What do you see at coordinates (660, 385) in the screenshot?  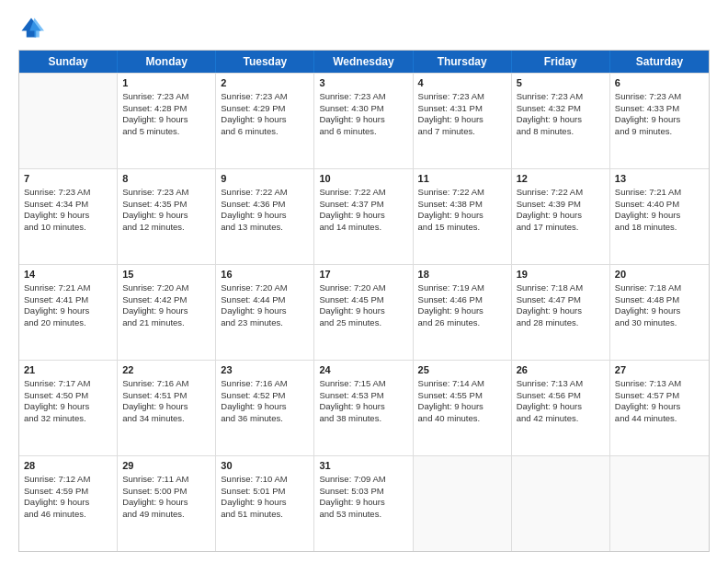 I see `day-info-line: Sunrise: 7:13 AM` at bounding box center [660, 385].